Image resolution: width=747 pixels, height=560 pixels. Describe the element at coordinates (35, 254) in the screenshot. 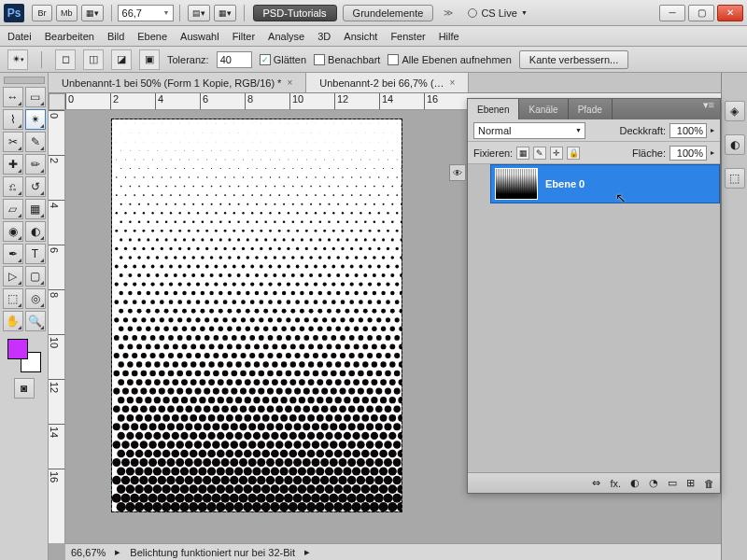

I see `type-tool: T` at that location.